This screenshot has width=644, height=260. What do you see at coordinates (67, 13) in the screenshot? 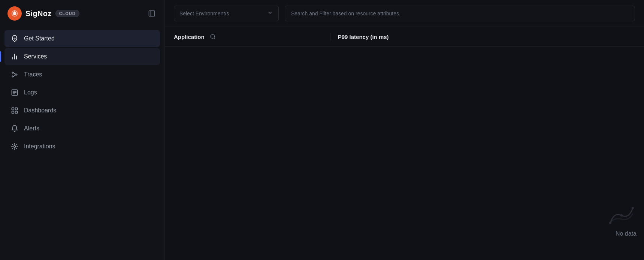
I see `cloud-badge: CLOUD` at bounding box center [67, 13].